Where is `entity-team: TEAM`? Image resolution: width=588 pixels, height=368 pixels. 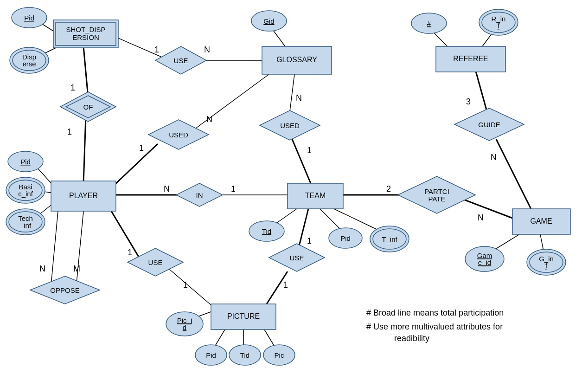
entity-team: TEAM is located at coordinates (315, 196).